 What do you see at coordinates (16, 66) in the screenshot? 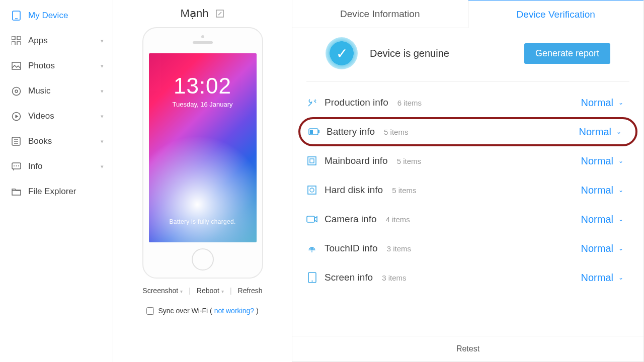
I see `photos-icon` at bounding box center [16, 66].